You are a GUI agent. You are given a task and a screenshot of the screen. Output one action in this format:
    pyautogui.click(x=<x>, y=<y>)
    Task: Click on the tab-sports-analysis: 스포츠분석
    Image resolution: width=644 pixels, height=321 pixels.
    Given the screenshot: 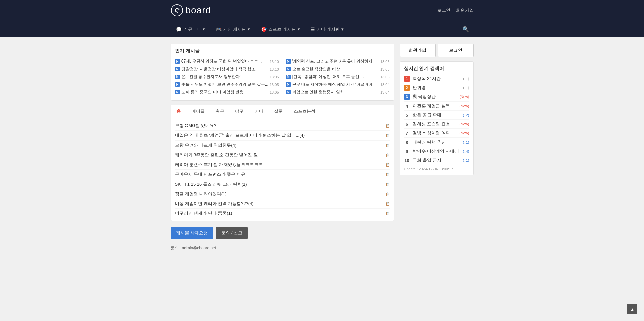 What is the action you would take?
    pyautogui.click(x=304, y=112)
    